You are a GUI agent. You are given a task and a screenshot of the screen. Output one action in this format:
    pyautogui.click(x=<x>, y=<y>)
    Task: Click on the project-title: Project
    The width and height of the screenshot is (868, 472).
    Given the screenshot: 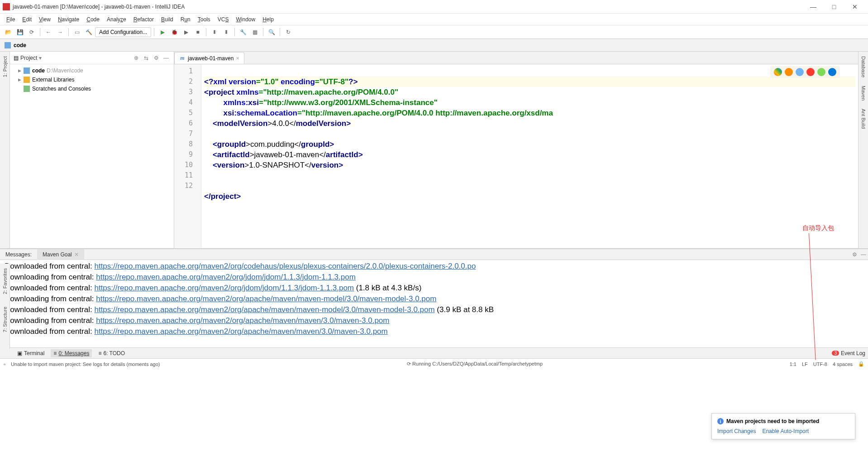 What is the action you would take?
    pyautogui.click(x=29, y=58)
    